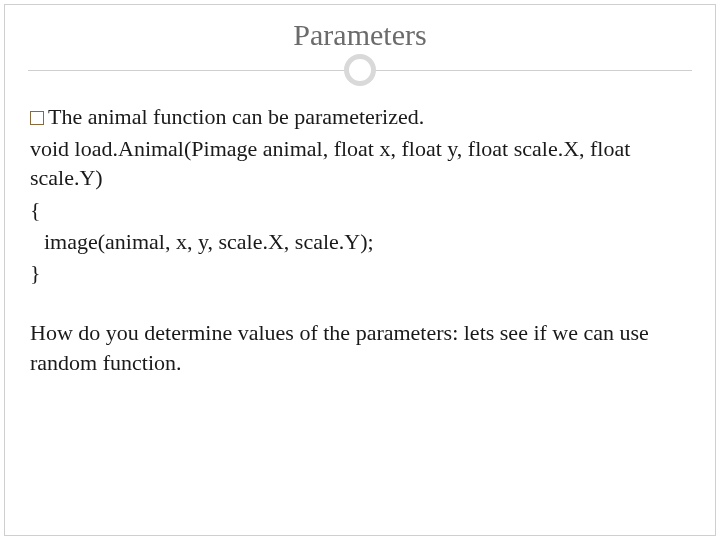 The image size is (720, 540). What do you see at coordinates (360, 70) in the screenshot?
I see `divider-circle-icon` at bounding box center [360, 70].